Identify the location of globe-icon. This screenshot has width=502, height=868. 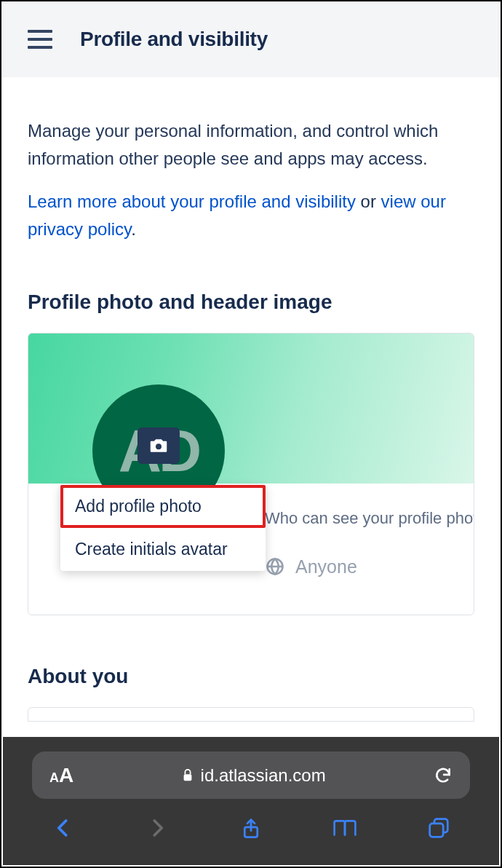
(275, 567).